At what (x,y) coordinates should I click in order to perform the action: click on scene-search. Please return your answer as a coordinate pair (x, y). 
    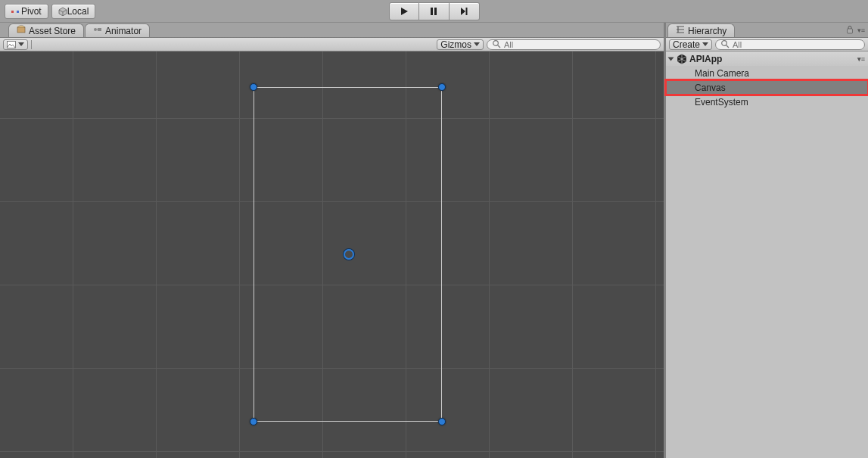
    Looking at the image, I should click on (574, 45).